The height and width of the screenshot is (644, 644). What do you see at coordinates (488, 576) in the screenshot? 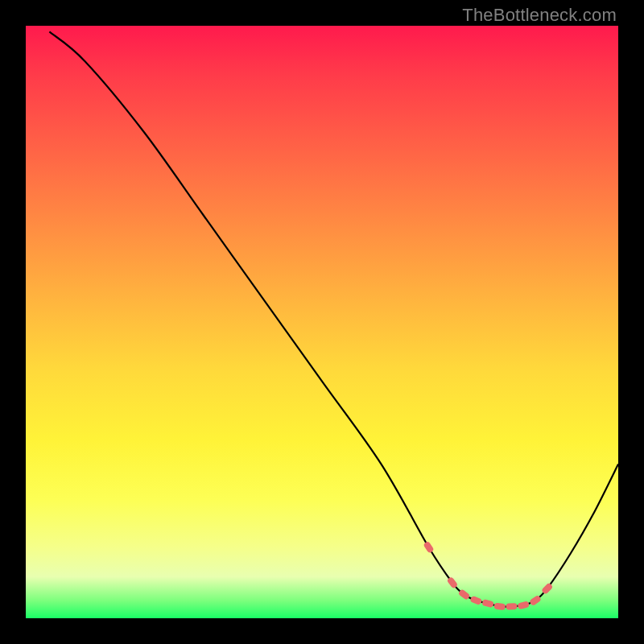
I see `marker-group` at bounding box center [488, 576].